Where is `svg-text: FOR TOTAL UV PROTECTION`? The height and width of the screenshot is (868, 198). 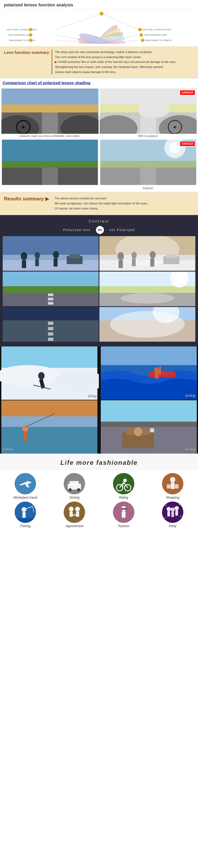
svg-text: FOR TOTAL UV PROTECTION is located at coordinates (156, 30).